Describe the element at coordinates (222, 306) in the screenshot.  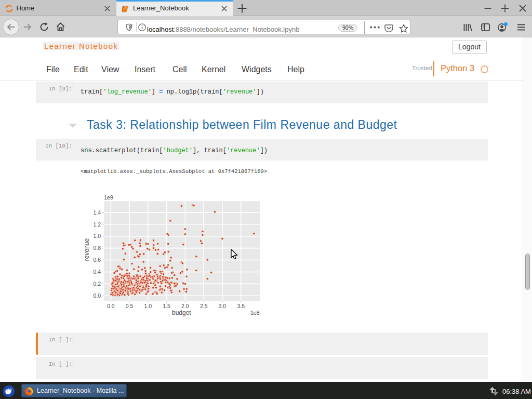
I see `svg-text: 3.0` at that location.